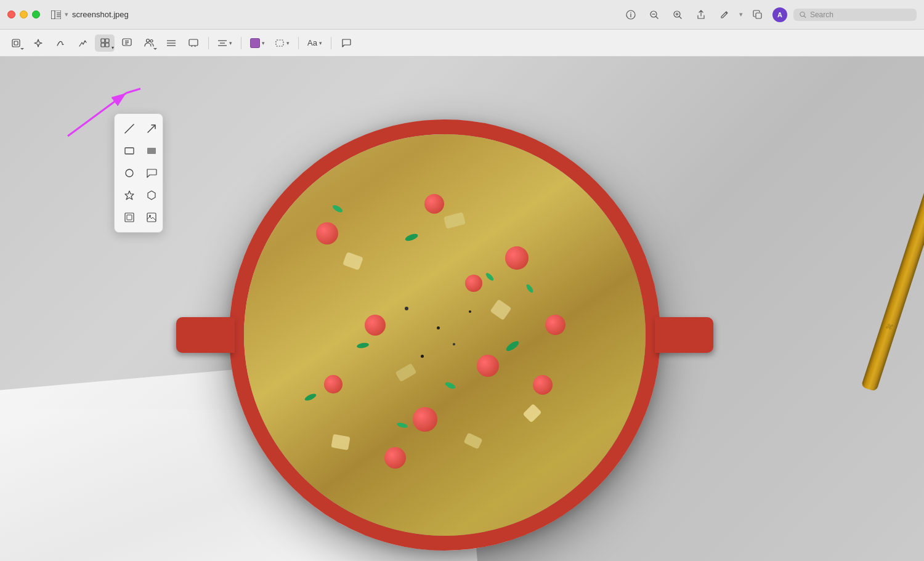 Image resolution: width=924 pixels, height=561 pixels. I want to click on shape-item-rectangle, so click(129, 151).